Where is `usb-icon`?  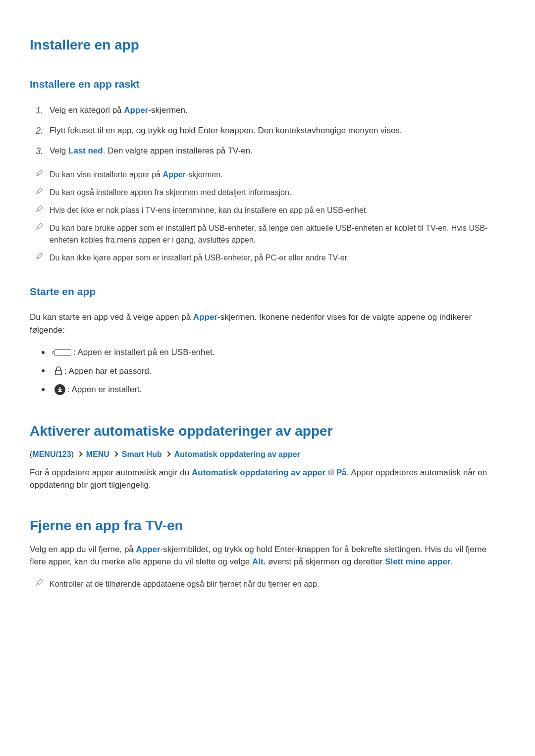 usb-icon is located at coordinates (63, 353).